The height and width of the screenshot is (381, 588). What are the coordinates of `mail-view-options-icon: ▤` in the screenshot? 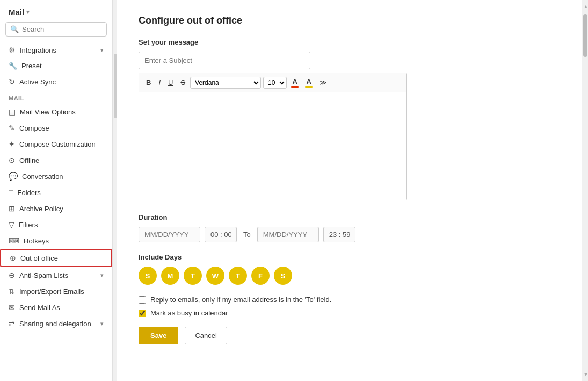 It's located at (12, 112).